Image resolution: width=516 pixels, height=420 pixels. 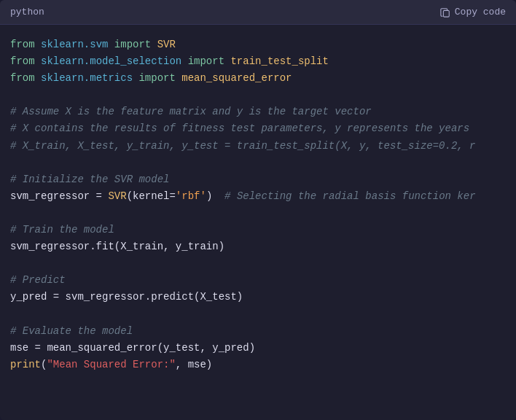 I want to click on code-line: from sklearn.model_selection import trai…, so click(x=258, y=61).